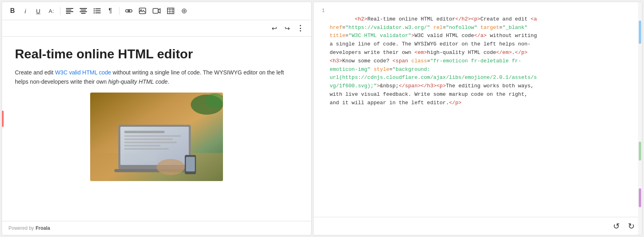 This screenshot has height=237, width=644. What do you see at coordinates (51, 11) in the screenshot?
I see `fontsize-button: A :` at bounding box center [51, 11].